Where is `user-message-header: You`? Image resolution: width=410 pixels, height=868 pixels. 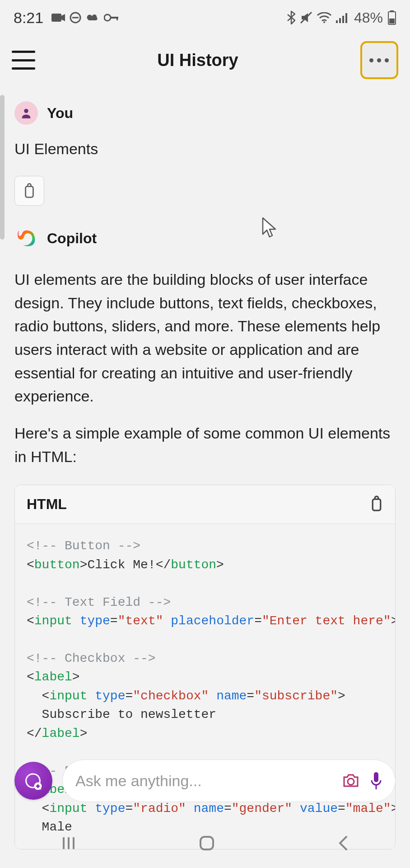
user-message-header: You is located at coordinates (205, 113).